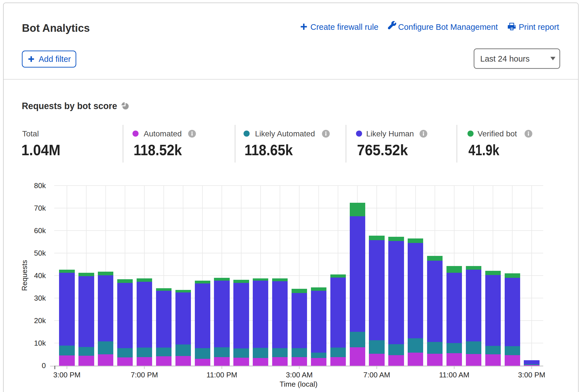  What do you see at coordinates (344, 27) in the screenshot?
I see `svg-text: Create firewall rule` at bounding box center [344, 27].